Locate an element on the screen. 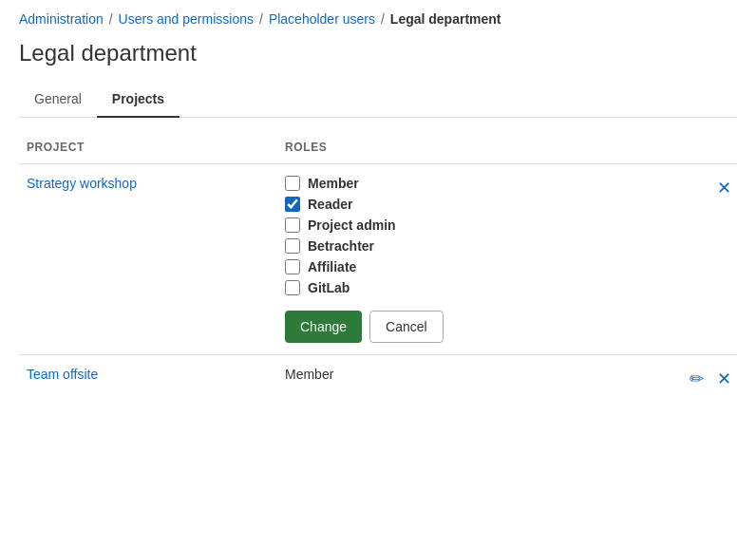  delete-team-offsite-button: ✕ is located at coordinates (724, 379).